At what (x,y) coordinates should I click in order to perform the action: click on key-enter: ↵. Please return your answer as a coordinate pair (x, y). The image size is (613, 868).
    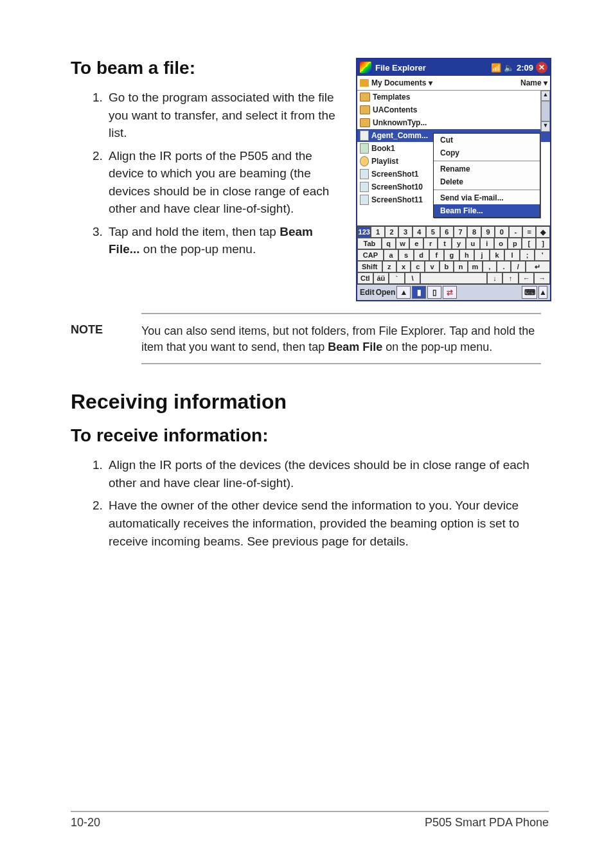
    Looking at the image, I should click on (538, 267).